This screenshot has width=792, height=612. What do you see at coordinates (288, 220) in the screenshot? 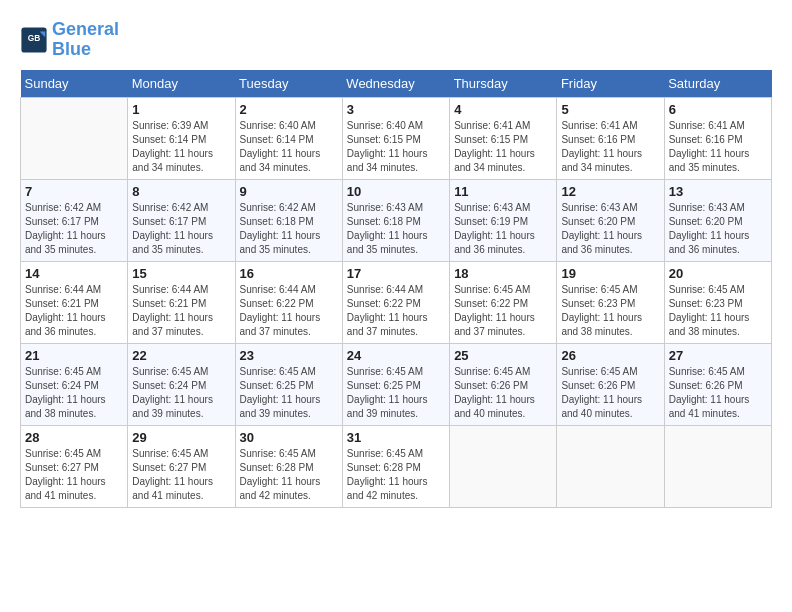
I see `calendar-cell: 9 Sunrise: 6:42 AMSunset: 6:18 PMDayligh…` at bounding box center [288, 220].